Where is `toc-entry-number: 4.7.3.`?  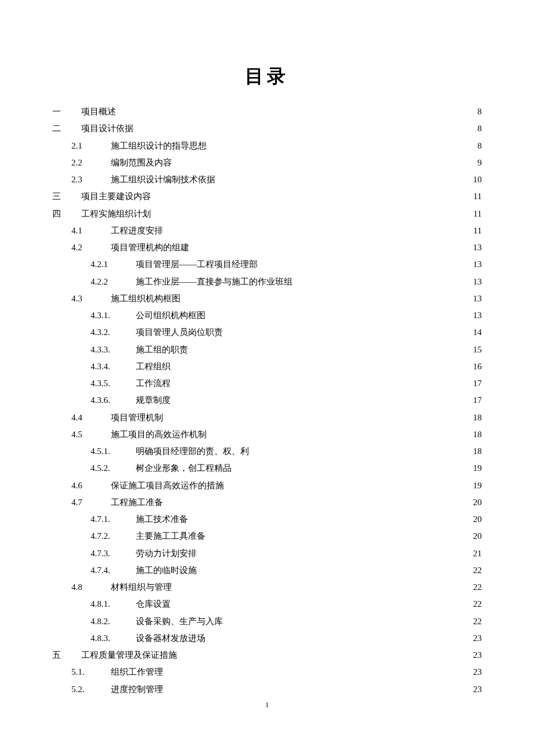
toc-entry-number: 4.7.3. is located at coordinates (113, 554).